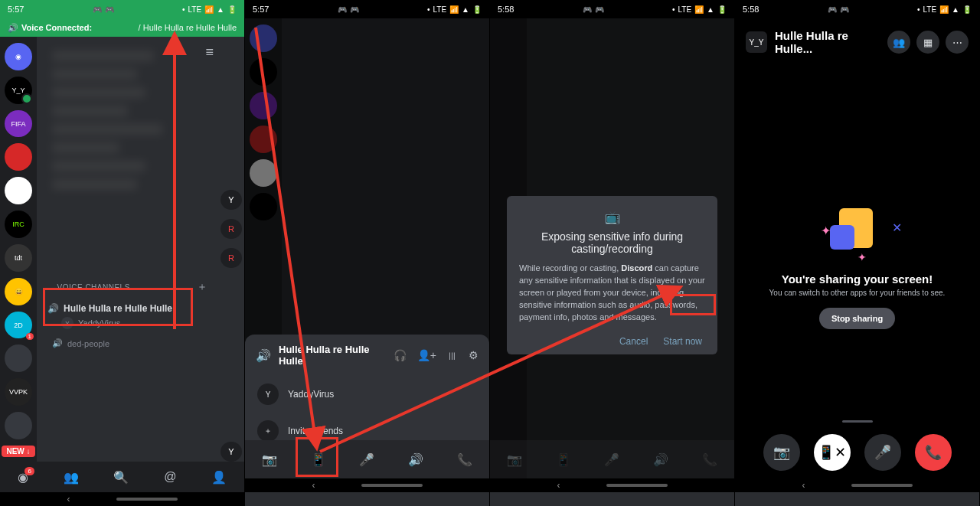  Describe the element at coordinates (858, 266) in the screenshot. I see `sharing-panel: ✦✕✦ You're sharing your screen! You can …` at that location.